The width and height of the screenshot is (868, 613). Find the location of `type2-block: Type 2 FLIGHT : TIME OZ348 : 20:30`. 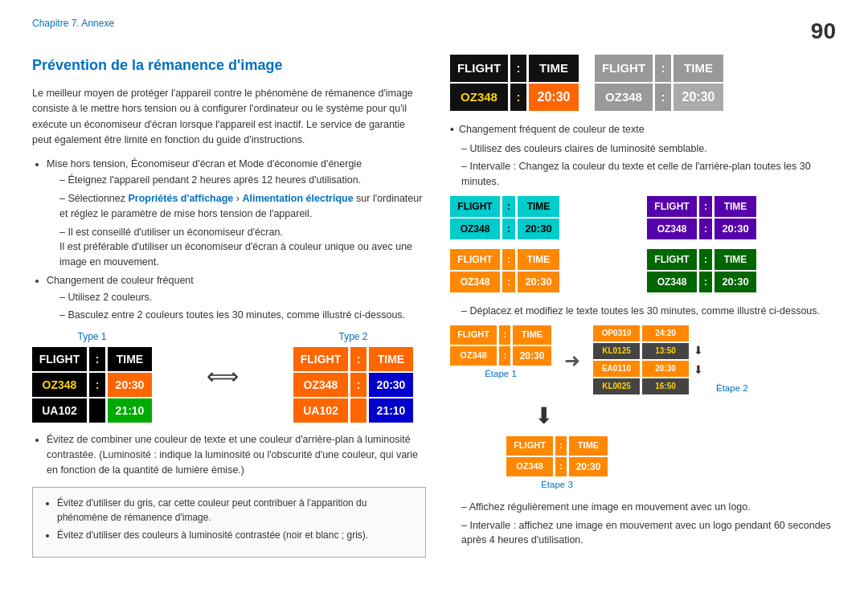

type2-block: Type 2 FLIGHT : TIME OZ348 : 20:30 is located at coordinates (354, 377).